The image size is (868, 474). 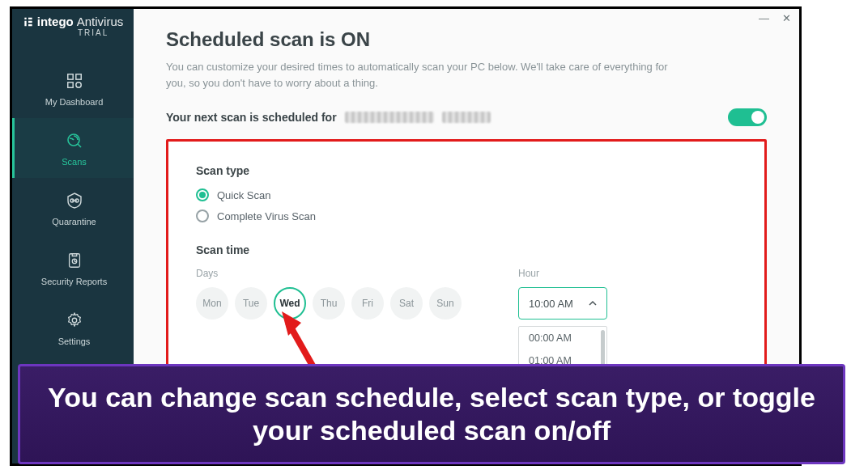 What do you see at coordinates (445, 303) in the screenshot?
I see `day-sun: Sun` at bounding box center [445, 303].